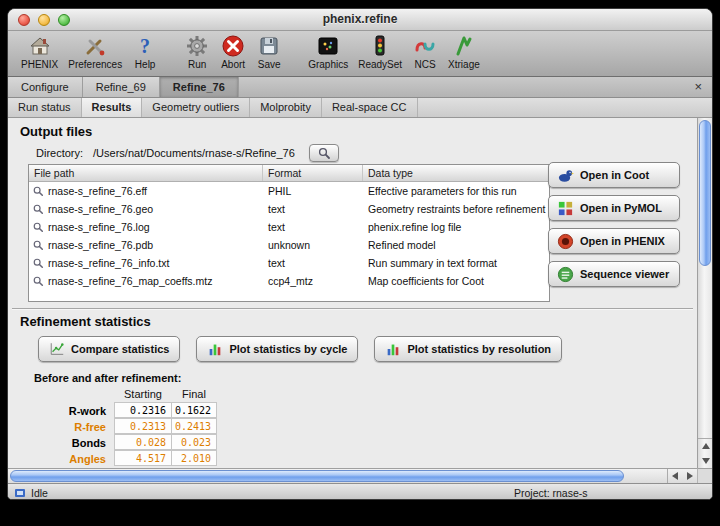 This screenshot has width=720, height=526. What do you see at coordinates (324, 153) in the screenshot?
I see `search-icon` at bounding box center [324, 153].